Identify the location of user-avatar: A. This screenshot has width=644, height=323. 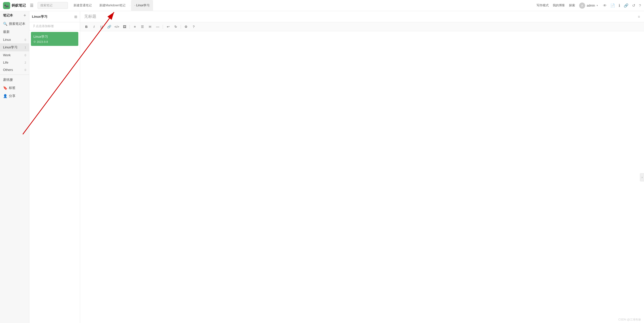
(582, 6).